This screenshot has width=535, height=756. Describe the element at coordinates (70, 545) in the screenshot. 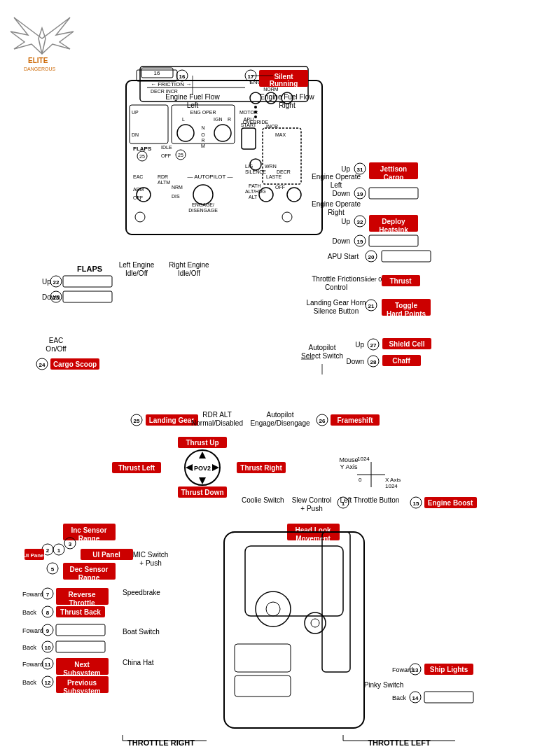

I see `svg-text: 3` at that location.